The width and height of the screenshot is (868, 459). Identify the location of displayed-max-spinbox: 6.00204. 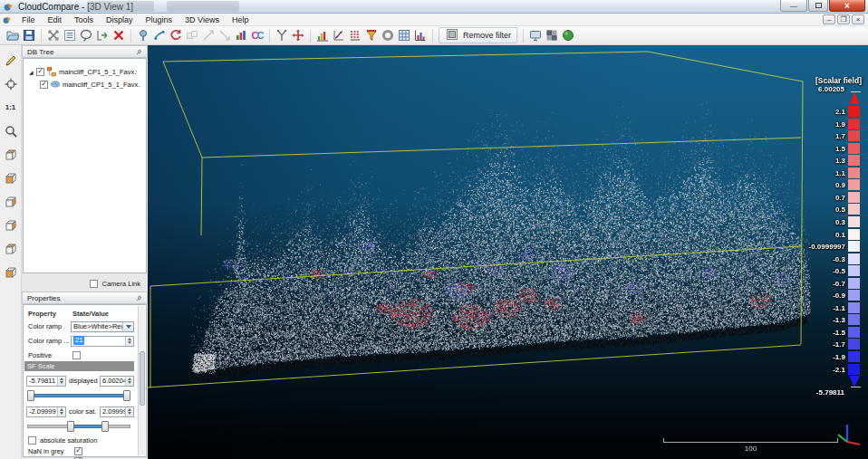
(117, 381).